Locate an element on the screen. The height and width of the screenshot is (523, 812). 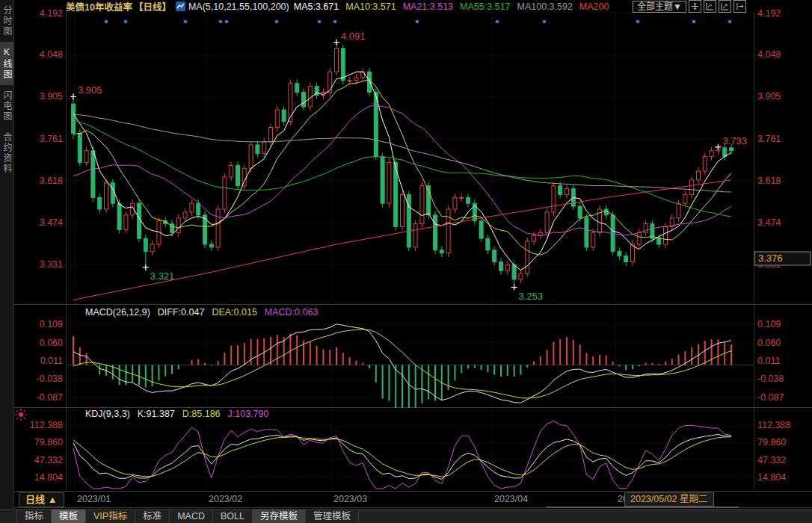
tab-boll: BOLL is located at coordinates (233, 516).